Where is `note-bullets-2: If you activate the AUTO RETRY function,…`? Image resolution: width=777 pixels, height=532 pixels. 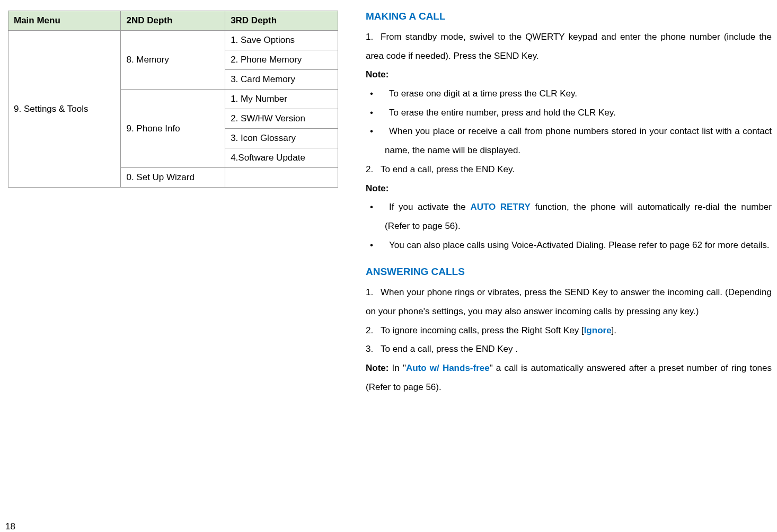 note-bullets-2: If you activate the AUTO RETRY function,… is located at coordinates (569, 226).